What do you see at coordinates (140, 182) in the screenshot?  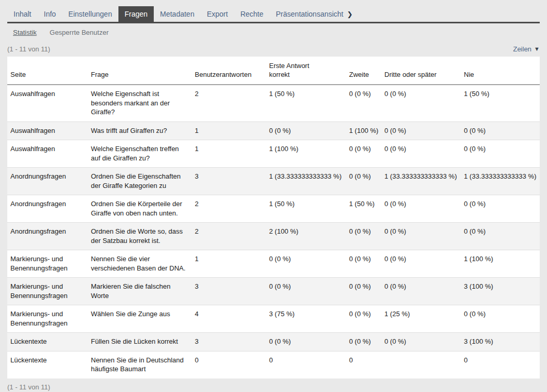 I see `cell-frage: Ordnen Sie die Eigenschaften der Giraffe…` at bounding box center [140, 182].